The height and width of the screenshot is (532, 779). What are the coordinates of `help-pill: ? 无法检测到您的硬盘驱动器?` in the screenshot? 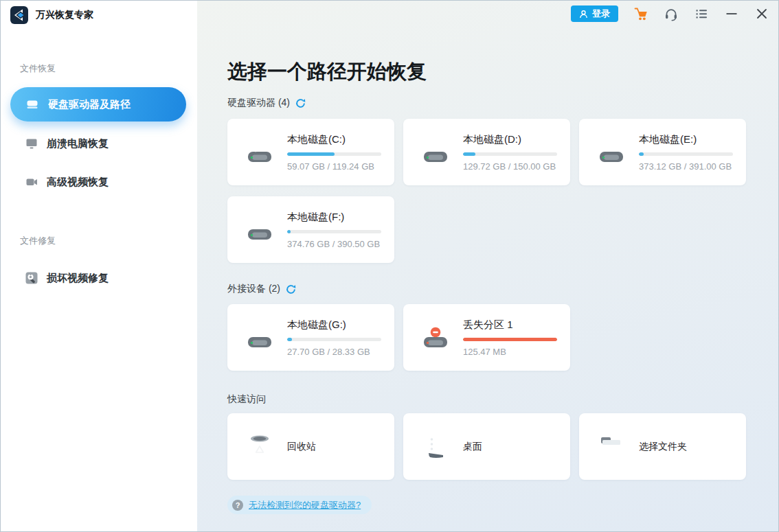 It's located at (300, 505).